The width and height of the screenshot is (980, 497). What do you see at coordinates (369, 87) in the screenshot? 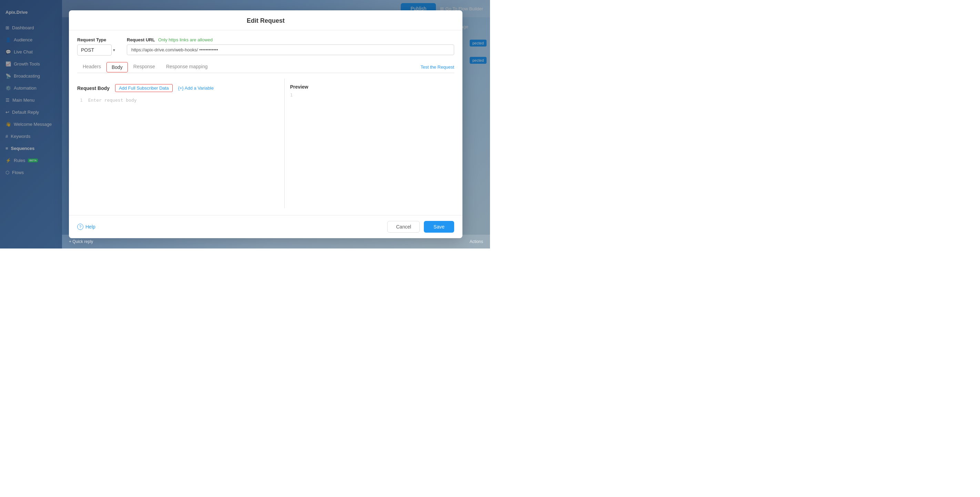
I see `preview-title: Preview` at bounding box center [369, 87].